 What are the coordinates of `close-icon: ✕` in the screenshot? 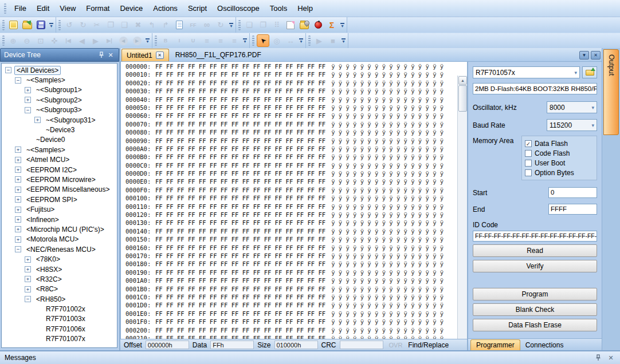 It's located at (111, 55).